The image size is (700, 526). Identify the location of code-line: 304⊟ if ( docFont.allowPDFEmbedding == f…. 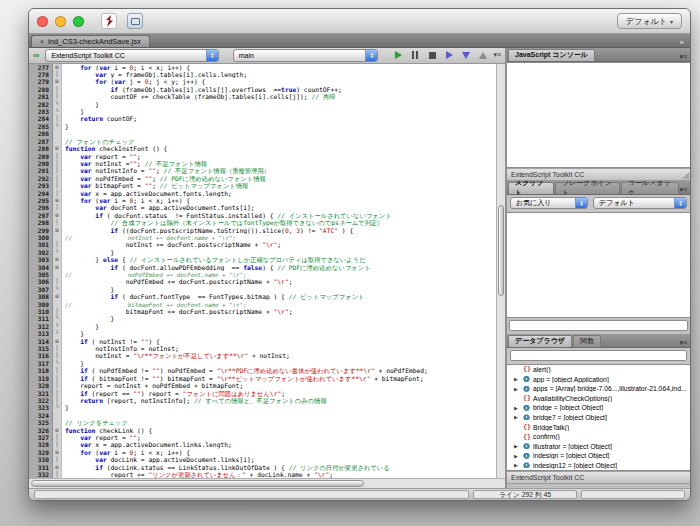
(262, 268).